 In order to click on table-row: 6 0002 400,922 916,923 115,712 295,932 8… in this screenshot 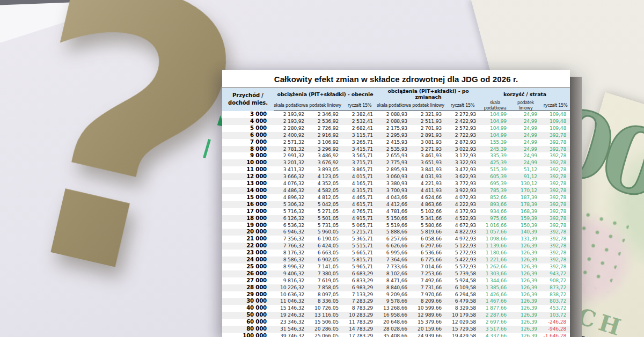, I will do `click(396, 135)`.